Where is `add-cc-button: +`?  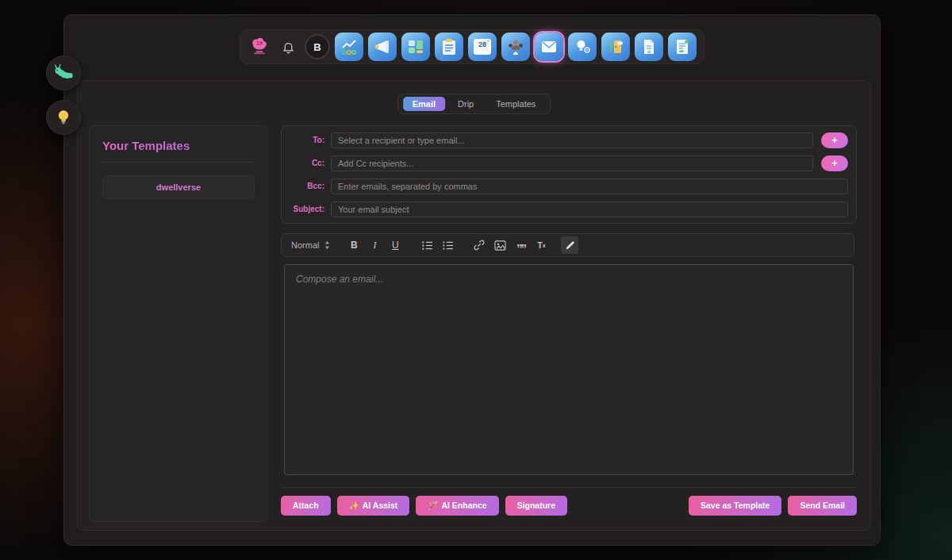
add-cc-button: + is located at coordinates (835, 163).